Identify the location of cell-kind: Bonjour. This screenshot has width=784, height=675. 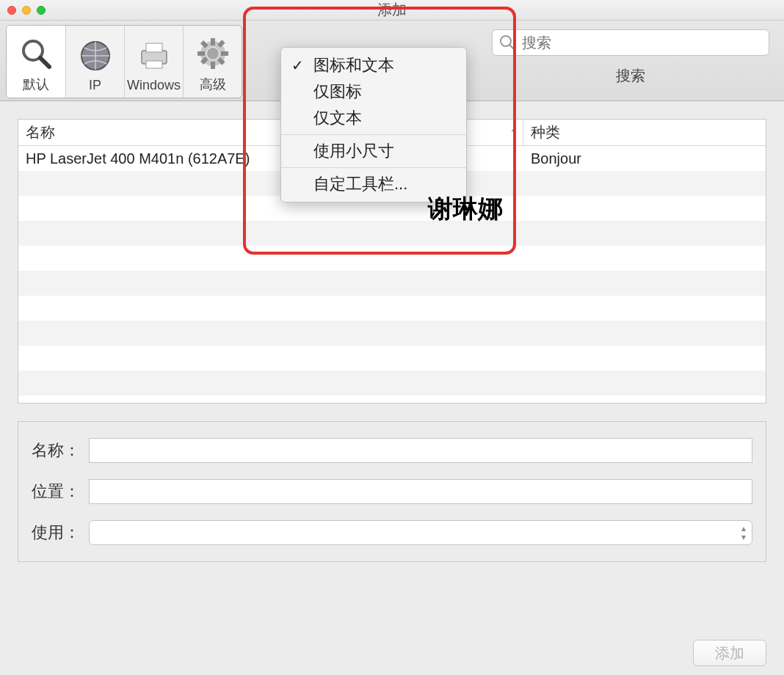
(645, 158).